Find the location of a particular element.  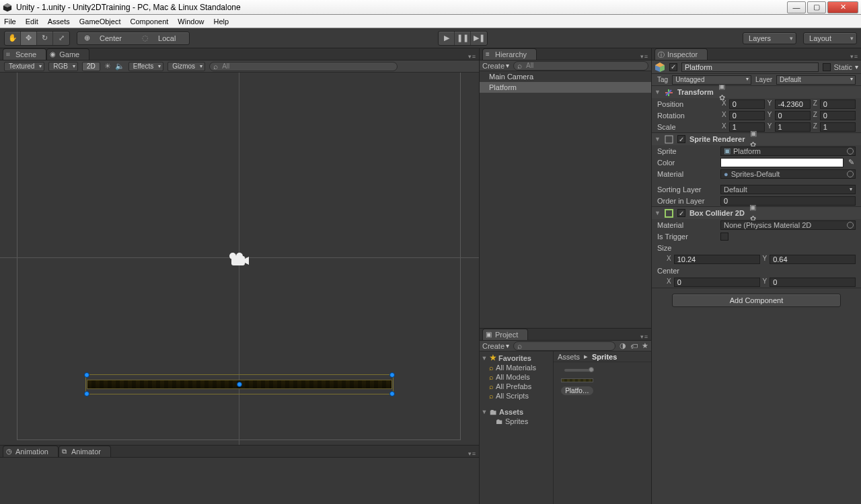

handle-top-left is located at coordinates (87, 375).